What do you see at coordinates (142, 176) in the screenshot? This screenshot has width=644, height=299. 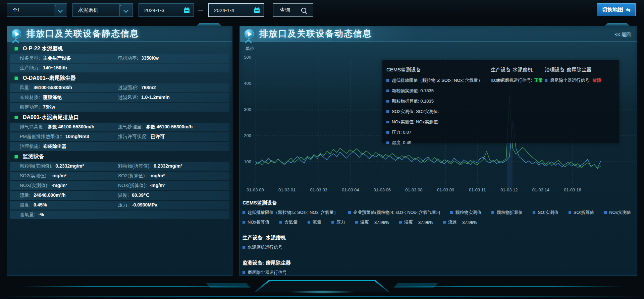 I see `info-cell: SO2(折算值):-mg/m³` at bounding box center [142, 176].